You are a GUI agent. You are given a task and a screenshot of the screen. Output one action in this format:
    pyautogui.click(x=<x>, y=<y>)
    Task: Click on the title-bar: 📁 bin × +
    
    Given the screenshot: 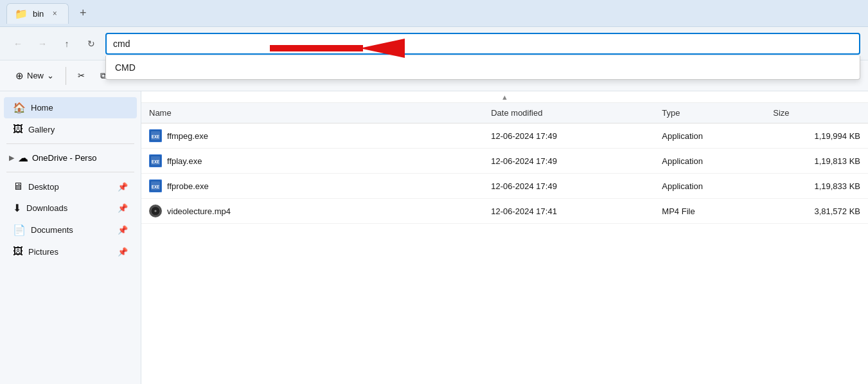 What is the action you would take?
    pyautogui.click(x=434, y=14)
    